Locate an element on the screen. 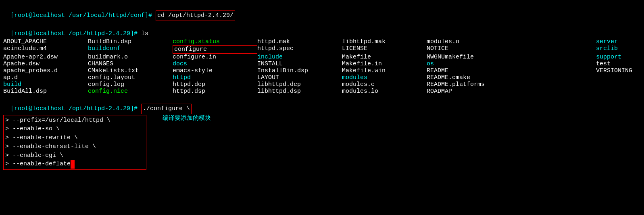 This screenshot has width=644, height=215. prompt-2: [root@localhost /opt/httpd-2.4.29]# is located at coordinates (76, 34).